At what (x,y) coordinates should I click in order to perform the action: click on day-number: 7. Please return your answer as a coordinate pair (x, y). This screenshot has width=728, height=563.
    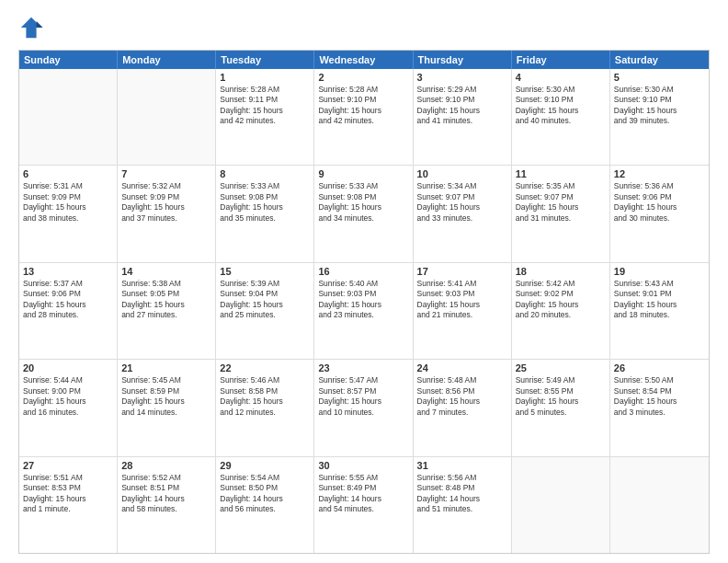
    Looking at the image, I should click on (166, 174).